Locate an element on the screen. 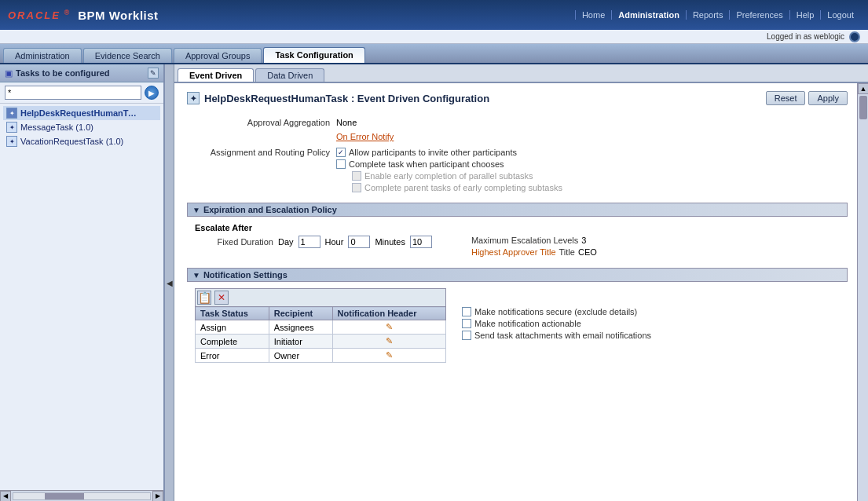  checkbox-early-completion-label: Enable early completion of parallel subt… is located at coordinates (449, 176).